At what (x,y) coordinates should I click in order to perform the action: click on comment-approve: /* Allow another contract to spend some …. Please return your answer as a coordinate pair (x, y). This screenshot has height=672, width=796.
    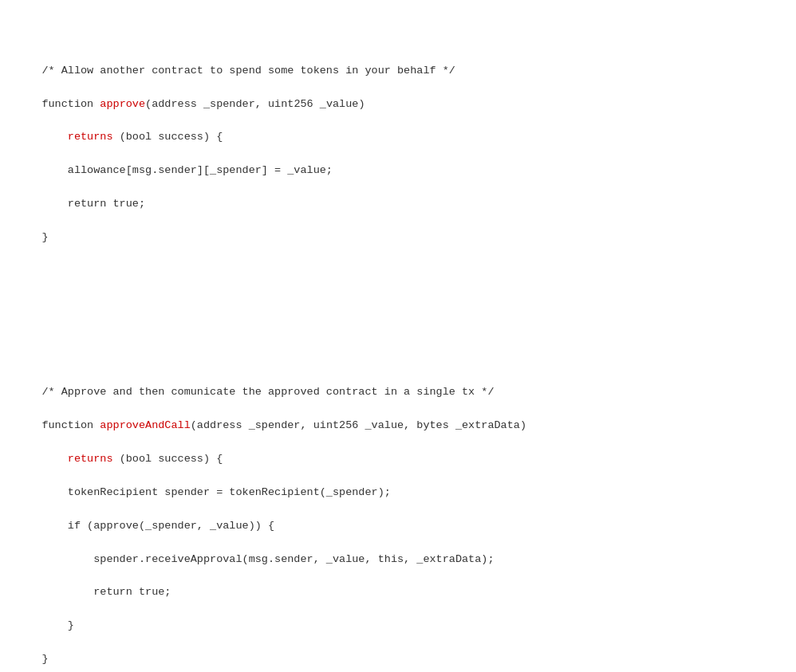
    Looking at the image, I should click on (248, 70).